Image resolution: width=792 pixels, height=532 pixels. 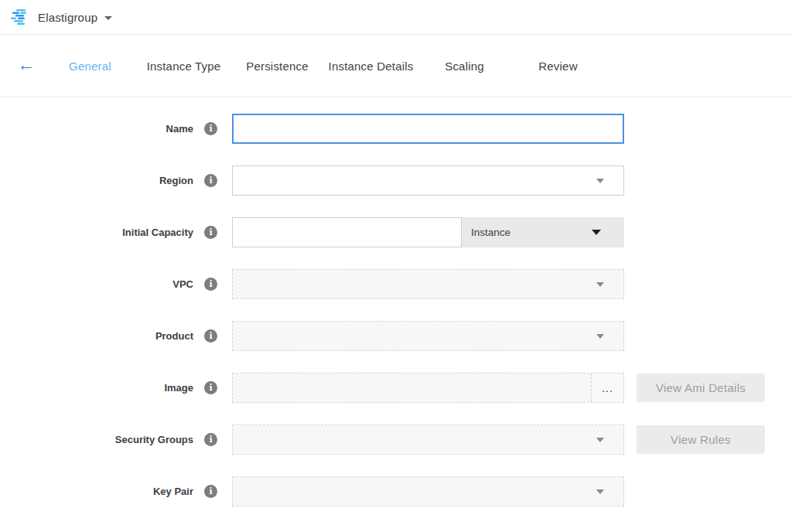 What do you see at coordinates (490, 232) in the screenshot?
I see `capacity-unit-value: Instance` at bounding box center [490, 232].